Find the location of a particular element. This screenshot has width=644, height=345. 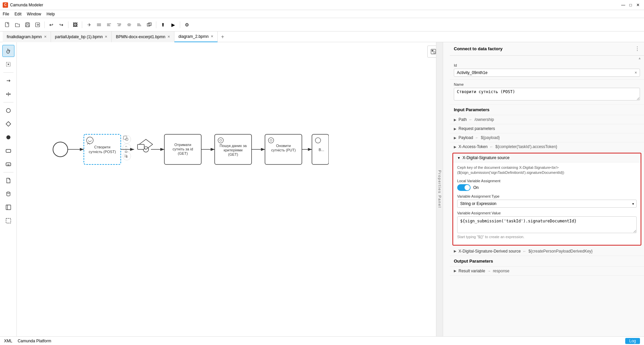

shape-pool is located at coordinates (8, 207).